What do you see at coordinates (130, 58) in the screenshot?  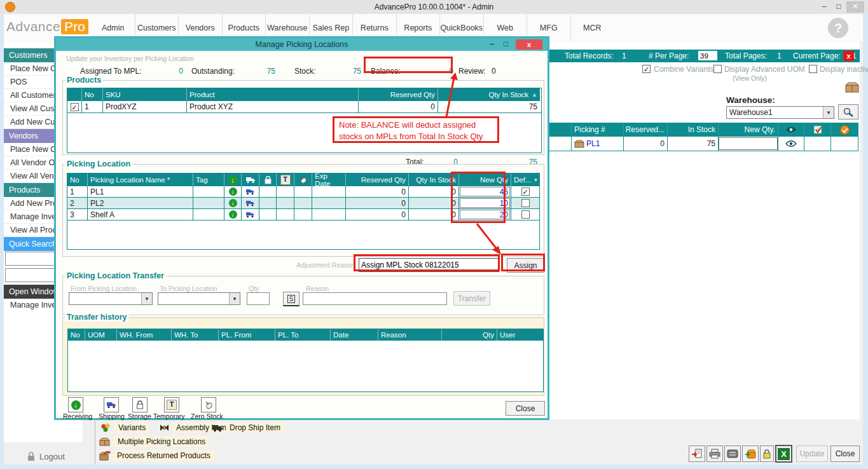 I see `dialog-subtitle: Update your Inventory per Picking Locati…` at bounding box center [130, 58].